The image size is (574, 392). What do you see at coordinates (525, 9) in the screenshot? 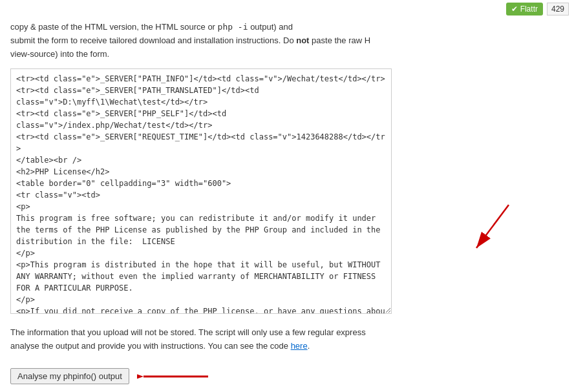
I see `flattr-button: ✔ Flattr` at bounding box center [525, 9].